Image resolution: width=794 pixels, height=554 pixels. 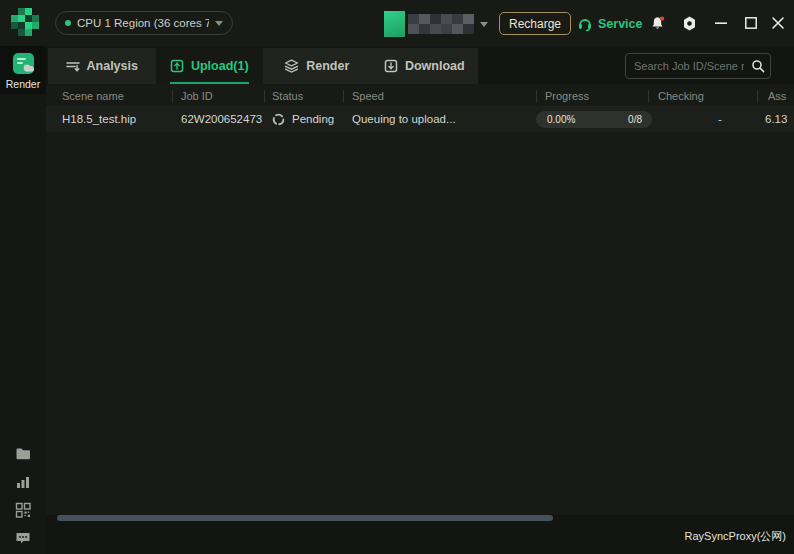 I want to click on settings-icon, so click(x=689, y=23).